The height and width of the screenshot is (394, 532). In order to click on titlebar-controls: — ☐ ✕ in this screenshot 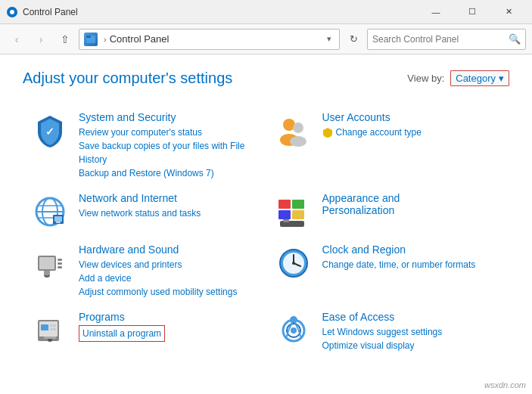, I will do `click(472, 12)`.